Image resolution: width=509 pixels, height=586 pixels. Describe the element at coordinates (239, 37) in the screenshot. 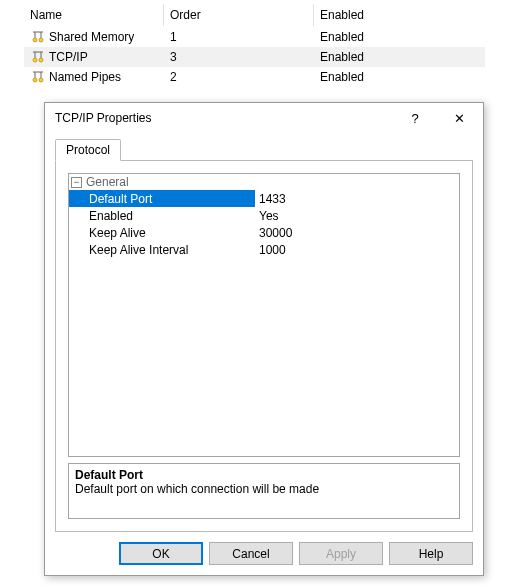

I see `list-cell-order: 1` at that location.